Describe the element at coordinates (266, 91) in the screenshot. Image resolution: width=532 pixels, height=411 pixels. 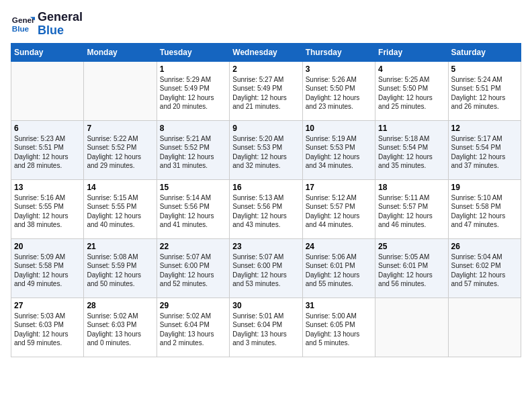
I see `calendar-cell: 2Sunrise: 5:27 AM Sunset: 5:49 PM Daylig…` at that location.